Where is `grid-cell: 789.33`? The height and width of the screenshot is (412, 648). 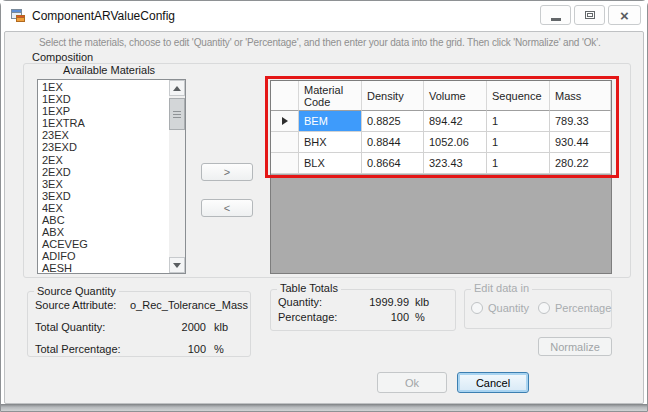 grid-cell: 789.33 is located at coordinates (580, 122).